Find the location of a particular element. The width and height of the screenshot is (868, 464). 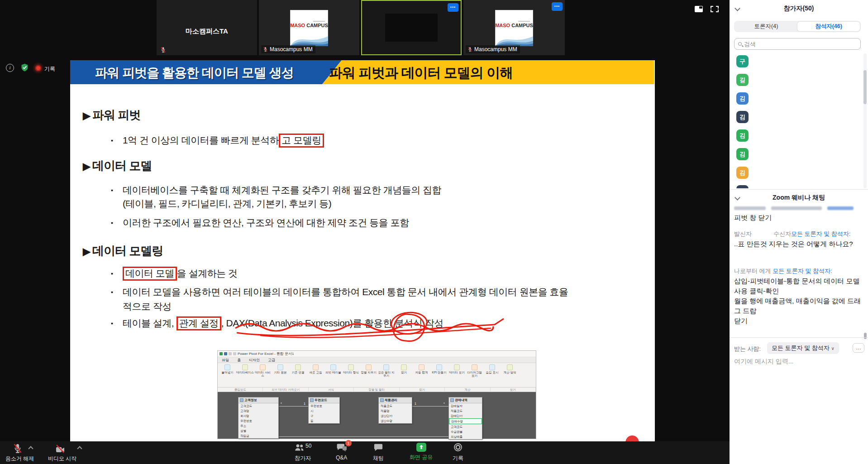

video-off-icon is located at coordinates (60, 449).